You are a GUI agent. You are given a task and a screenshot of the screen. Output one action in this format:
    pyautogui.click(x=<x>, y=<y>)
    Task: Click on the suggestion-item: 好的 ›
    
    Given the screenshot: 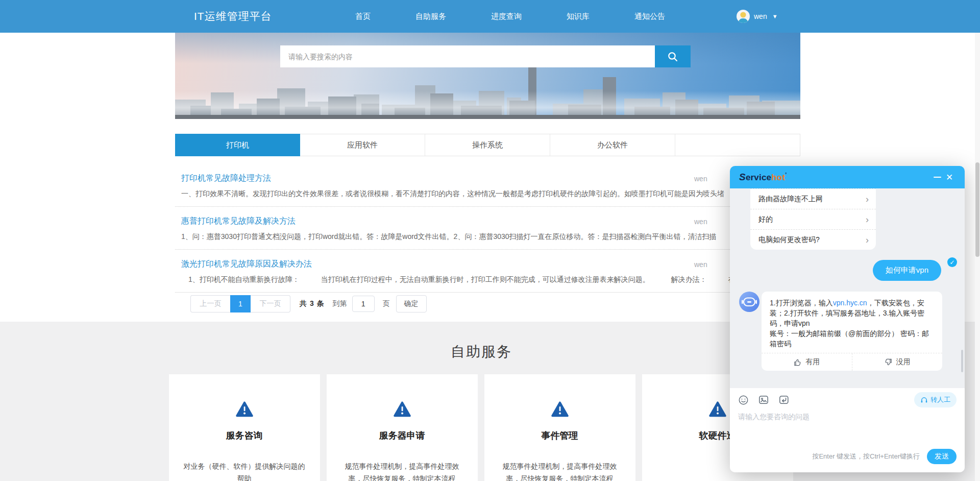 What is the action you would take?
    pyautogui.click(x=813, y=219)
    